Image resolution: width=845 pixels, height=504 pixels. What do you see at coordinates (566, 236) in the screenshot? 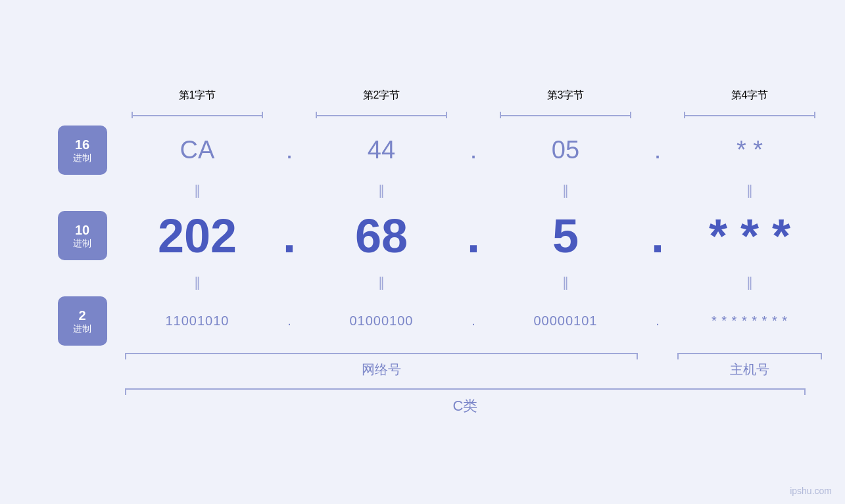
I see `decimal-value-3: 5` at bounding box center [566, 236].